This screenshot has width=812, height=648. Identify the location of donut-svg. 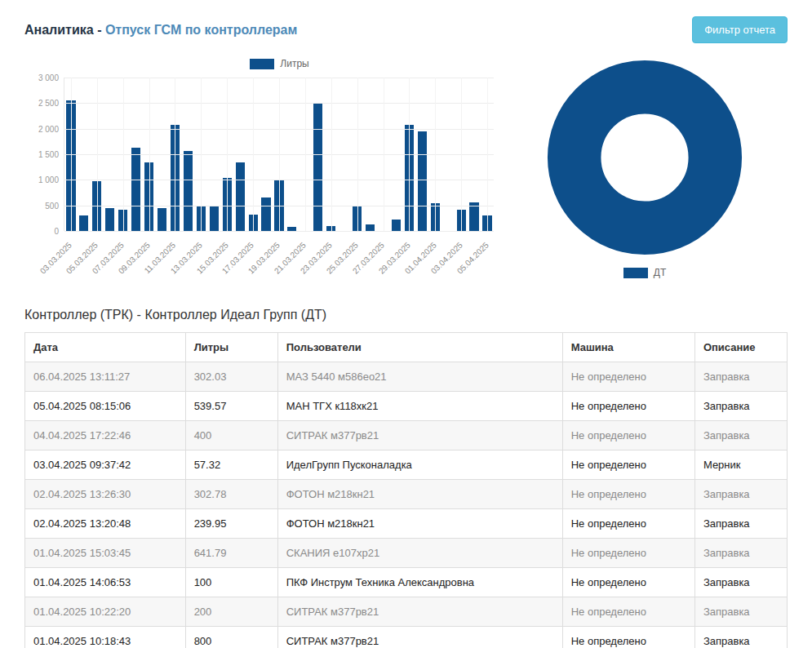
(645, 158).